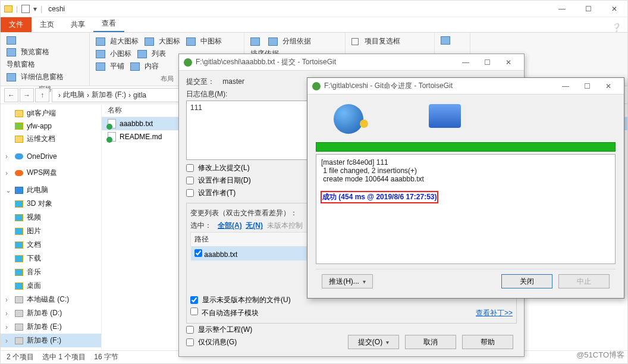  Describe the element at coordinates (35, 77) in the screenshot. I see `details-pane-button: 详细信息窗格` at that location.